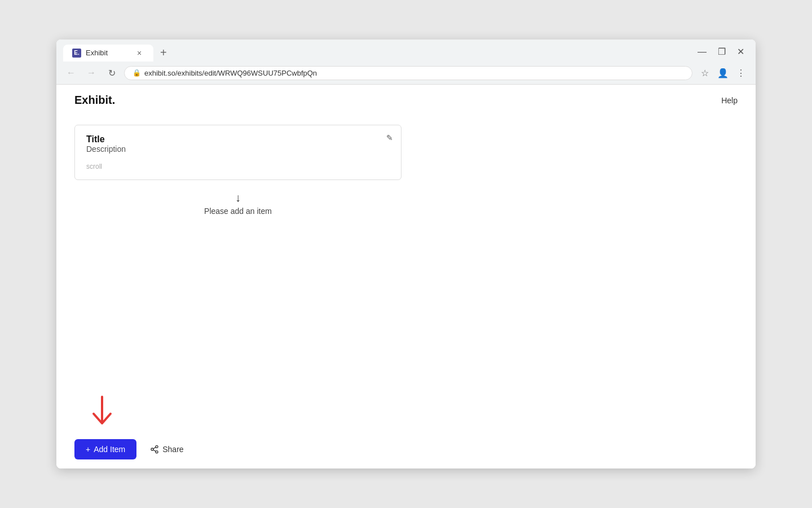 The height and width of the screenshot is (508, 812). What do you see at coordinates (238, 149) in the screenshot?
I see `exhibit-description: Description` at bounding box center [238, 149].